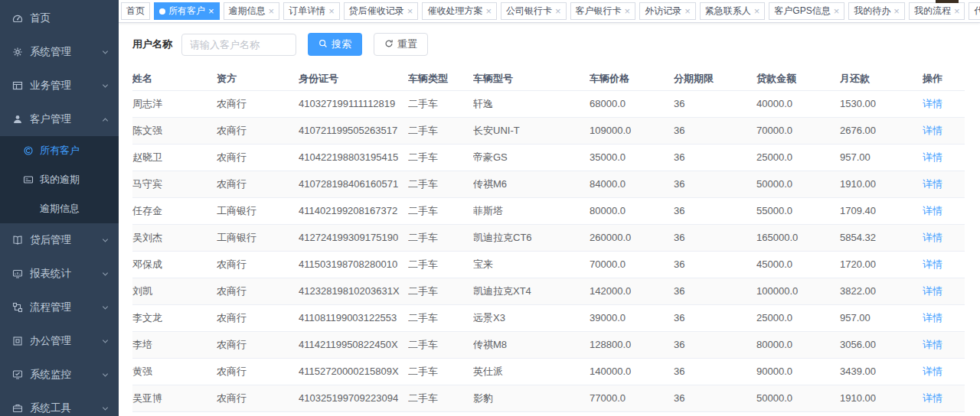 The height and width of the screenshot is (416, 980). Describe the element at coordinates (66, 341) in the screenshot. I see `sidebar-item-label: 办公管理` at that location.